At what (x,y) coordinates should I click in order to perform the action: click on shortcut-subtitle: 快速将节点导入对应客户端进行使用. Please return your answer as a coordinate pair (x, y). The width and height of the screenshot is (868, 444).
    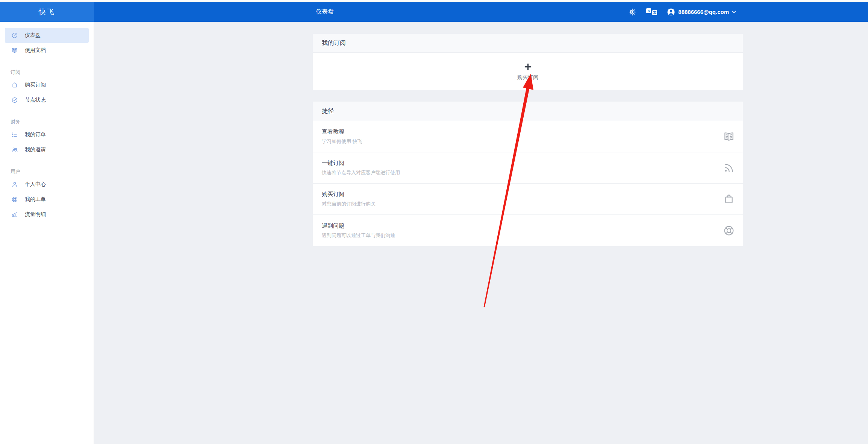
    Looking at the image, I should click on (361, 173).